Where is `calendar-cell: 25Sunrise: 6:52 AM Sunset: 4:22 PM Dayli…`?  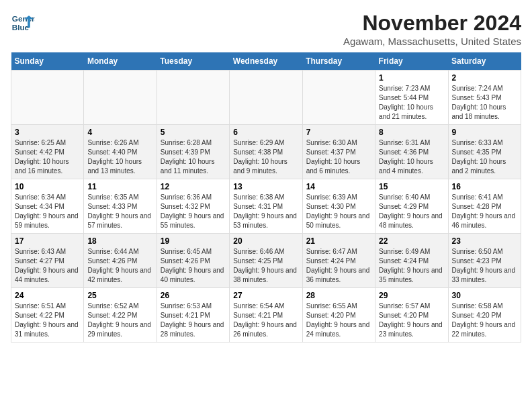
calendar-cell: 25Sunrise: 6:52 AM Sunset: 4:22 PM Dayli… is located at coordinates (120, 316).